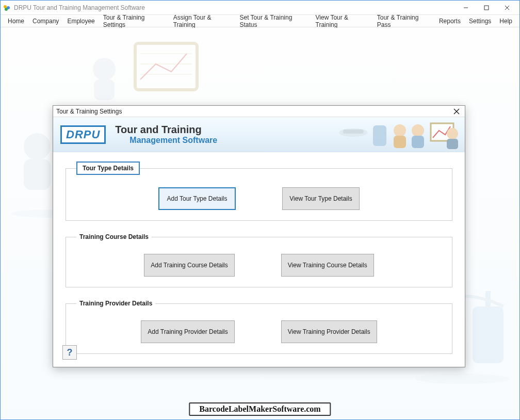  What do you see at coordinates (7, 8) in the screenshot?
I see `app-icon` at bounding box center [7, 8].